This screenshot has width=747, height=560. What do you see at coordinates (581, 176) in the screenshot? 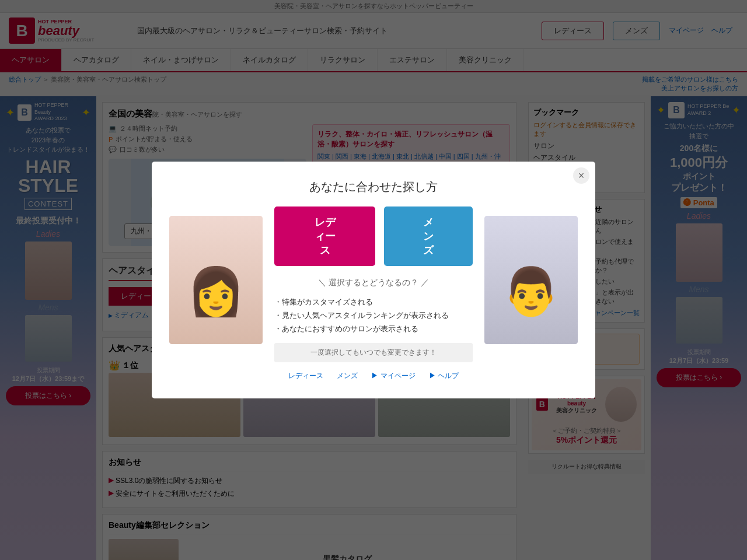
I see `modal-close-button: ×` at bounding box center [581, 176].